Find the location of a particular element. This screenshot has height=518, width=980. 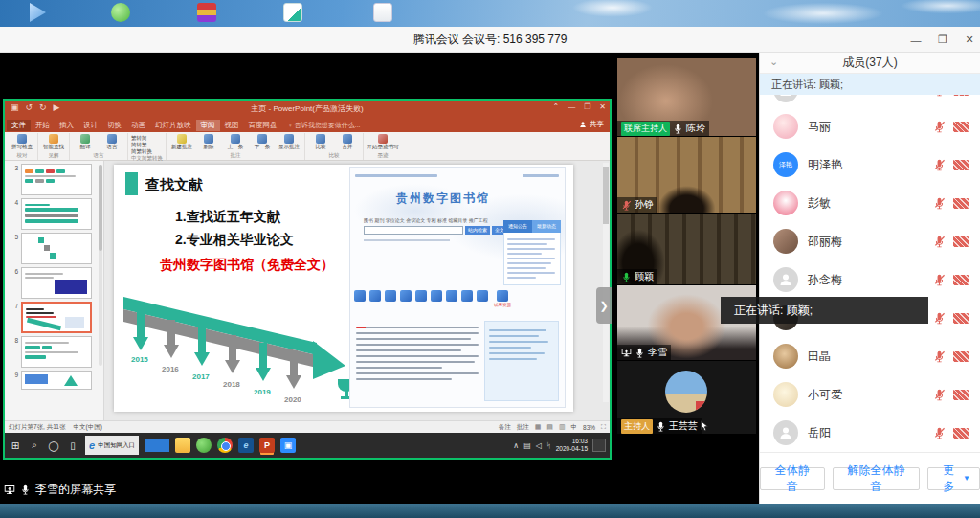

video-tile-host: 主持人 王芸芸 is located at coordinates (687, 397).